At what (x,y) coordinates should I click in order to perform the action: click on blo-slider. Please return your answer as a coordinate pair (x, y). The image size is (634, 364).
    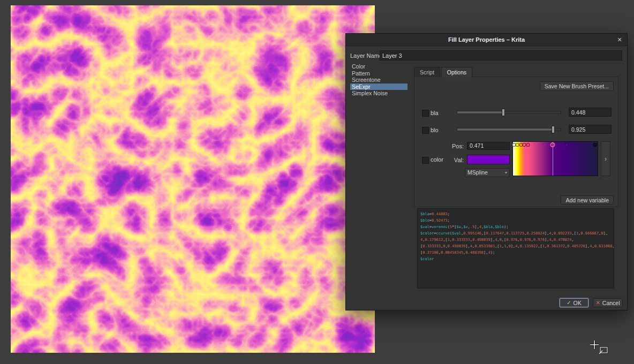
    Looking at the image, I should click on (509, 130).